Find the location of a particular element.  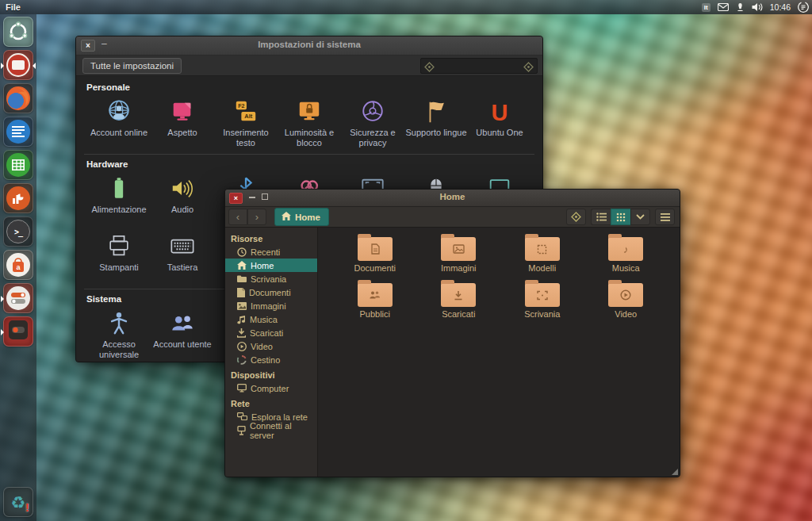

settings-item-stampanti: Stampanti is located at coordinates (119, 251).